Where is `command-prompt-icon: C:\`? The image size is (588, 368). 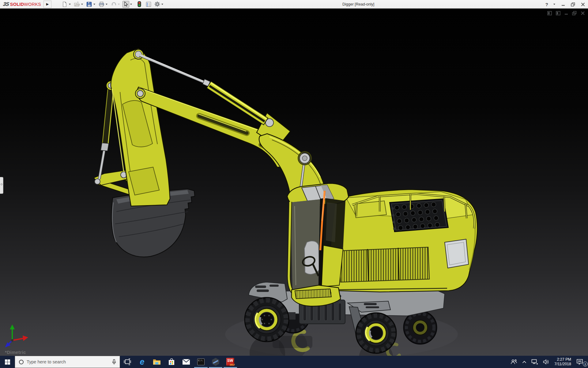 command-prompt-icon: C:\ is located at coordinates (201, 362).